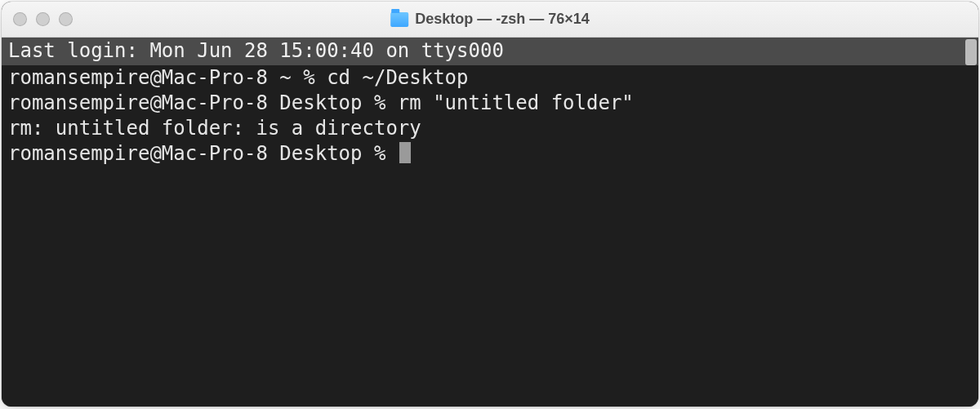  I want to click on terminal-line: rm: untitled folder: is a directory, so click(490, 129).